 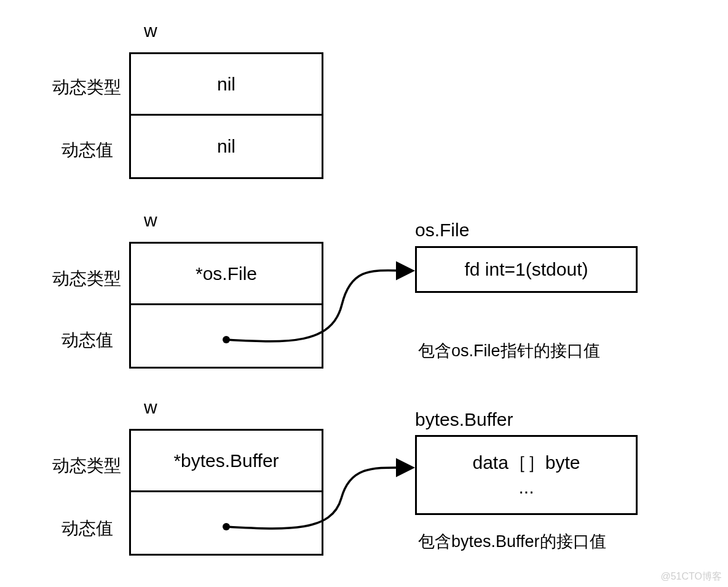 What do you see at coordinates (226, 523) in the screenshot?
I see `group3-cell-value` at bounding box center [226, 523].